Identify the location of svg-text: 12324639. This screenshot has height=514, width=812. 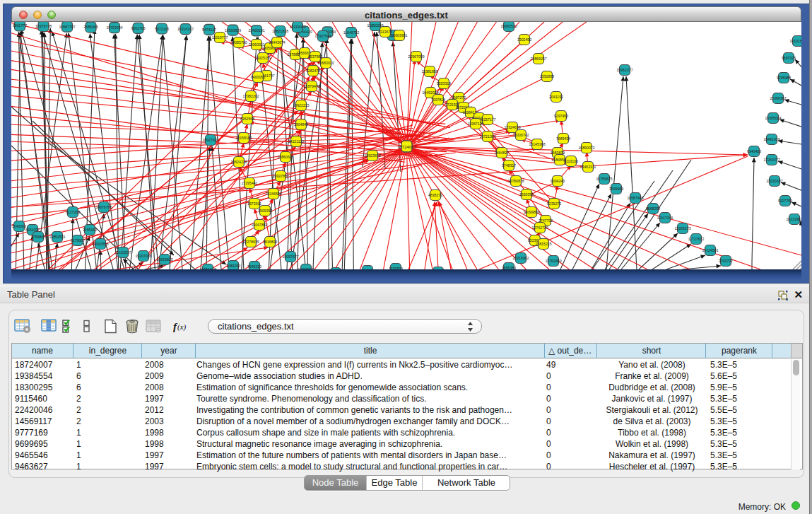
(512, 127).